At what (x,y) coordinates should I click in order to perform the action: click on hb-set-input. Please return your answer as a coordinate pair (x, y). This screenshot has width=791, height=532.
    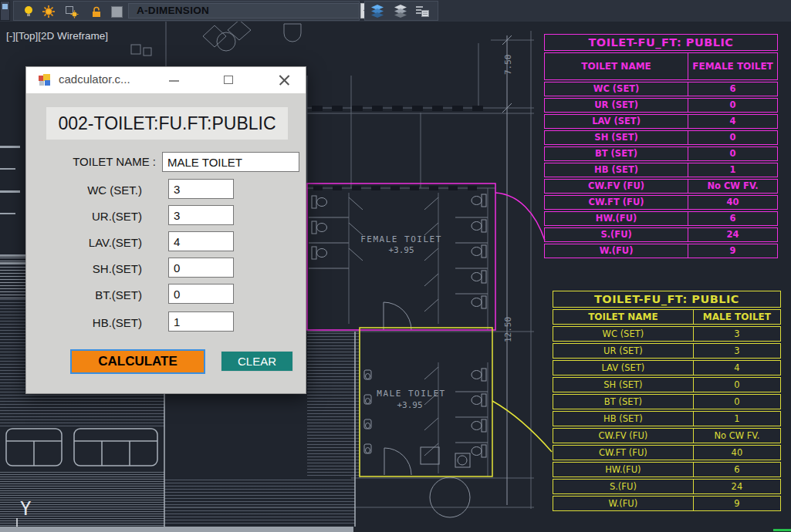
    Looking at the image, I should click on (201, 322).